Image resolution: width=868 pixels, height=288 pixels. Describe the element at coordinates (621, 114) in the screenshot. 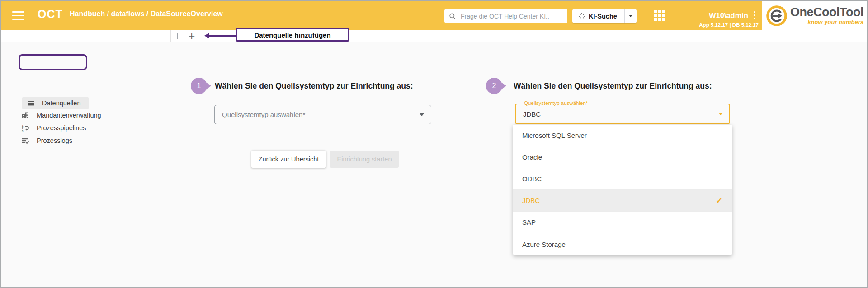

I see `select-value: JDBC` at that location.